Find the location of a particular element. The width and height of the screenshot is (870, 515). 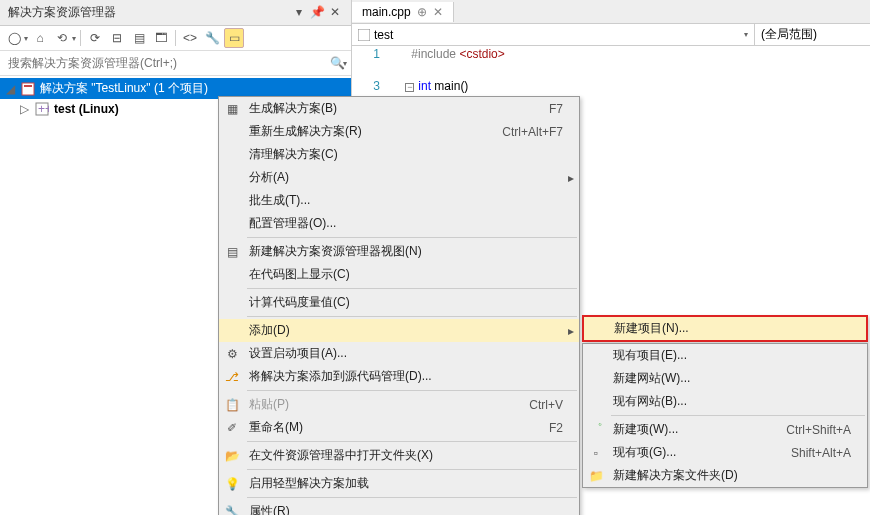

menu-new-folder: 📁新建解决方案文件夹(D) is located at coordinates (725, 476).